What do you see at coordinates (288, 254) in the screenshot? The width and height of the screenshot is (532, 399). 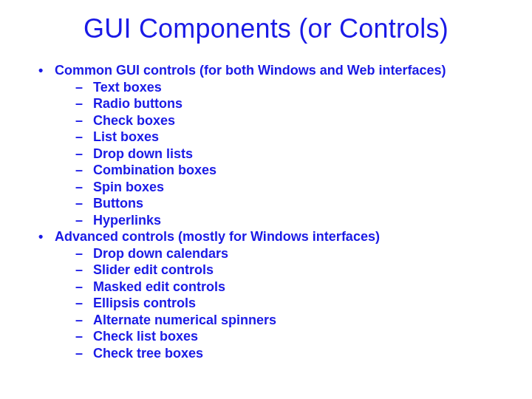 I see `list-item: Drop down calendars` at bounding box center [288, 254].